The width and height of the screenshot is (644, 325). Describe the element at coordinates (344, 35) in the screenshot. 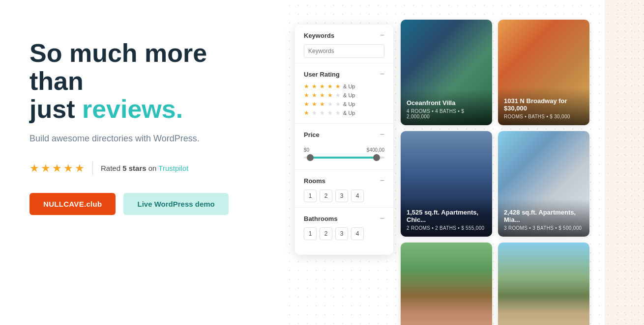

I see `keywords-header: Keywords −` at that location.